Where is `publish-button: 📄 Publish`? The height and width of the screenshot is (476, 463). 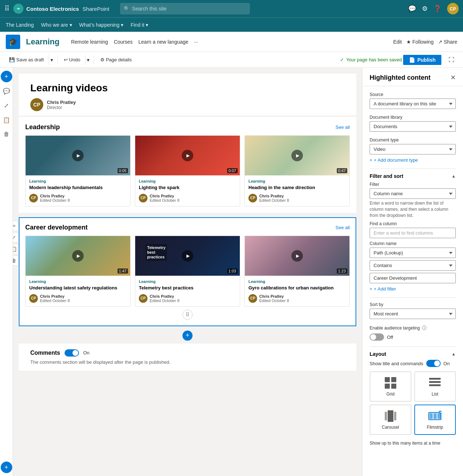
publish-button: 📄 Publish is located at coordinates (422, 60).